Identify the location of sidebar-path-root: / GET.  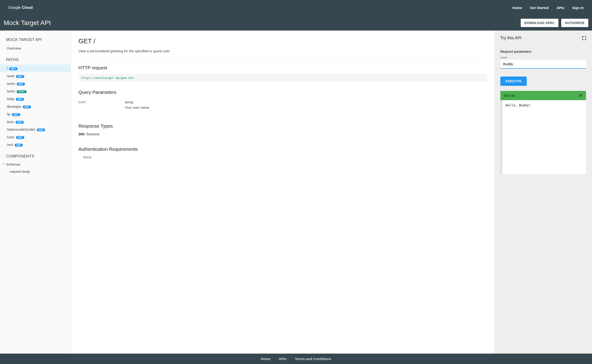
(35, 68).